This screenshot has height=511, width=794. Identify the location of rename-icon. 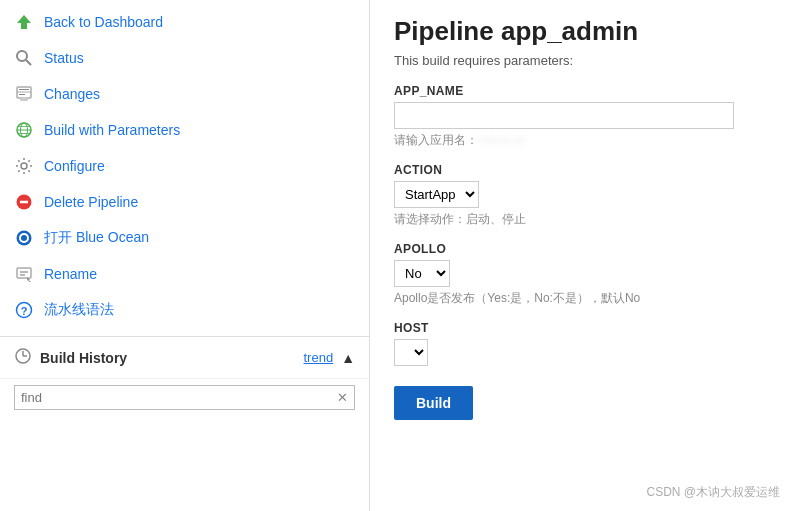
(24, 274).